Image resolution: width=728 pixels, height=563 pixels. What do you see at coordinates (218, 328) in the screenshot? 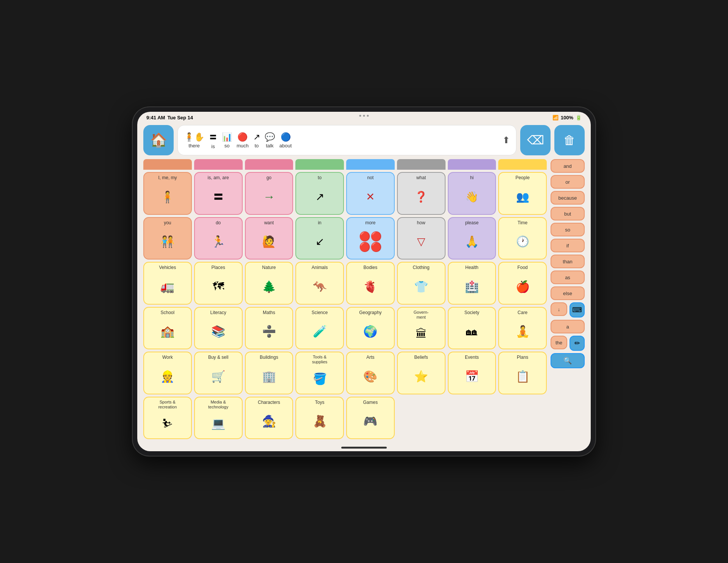
I see `cell-literacy: Literacy 📚` at bounding box center [218, 328].